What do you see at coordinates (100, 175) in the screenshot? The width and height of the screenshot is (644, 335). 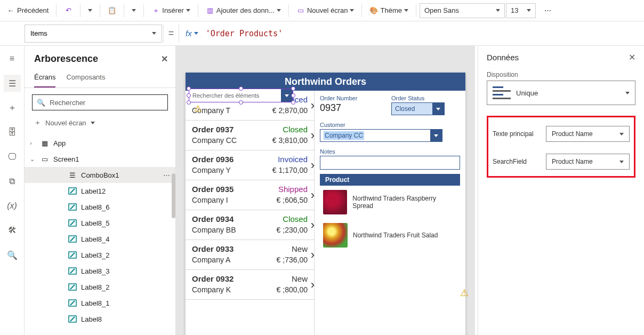 I see `tree-label: ComboBox1` at bounding box center [100, 175].